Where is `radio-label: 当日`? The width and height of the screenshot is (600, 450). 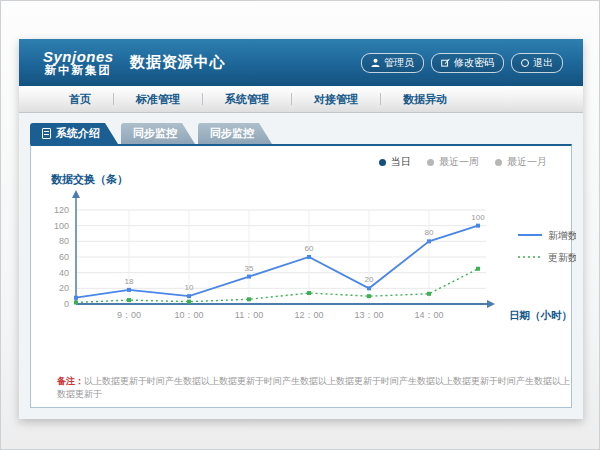
radio-label: 当日 is located at coordinates (401, 162).